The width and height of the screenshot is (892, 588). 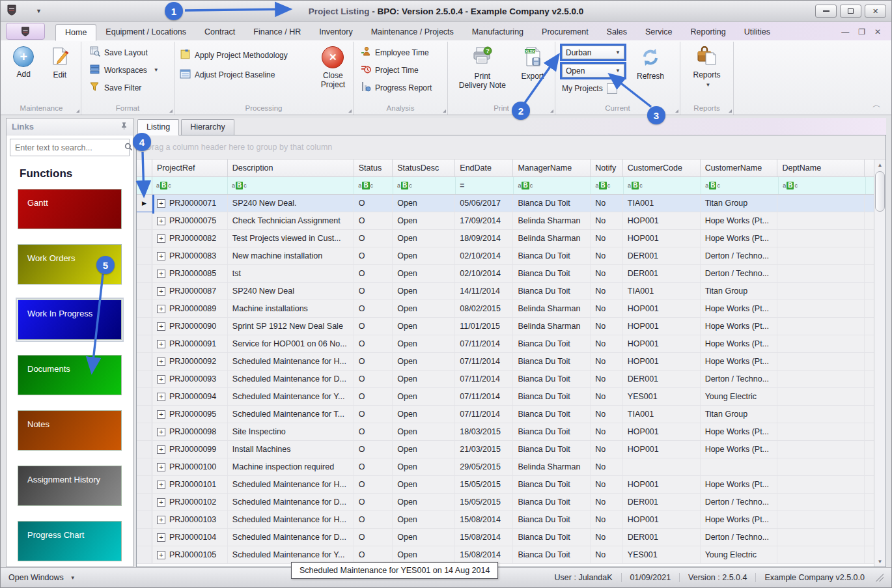 I want to click on function-button-work-in-progress: Work In Progress, so click(x=70, y=320).